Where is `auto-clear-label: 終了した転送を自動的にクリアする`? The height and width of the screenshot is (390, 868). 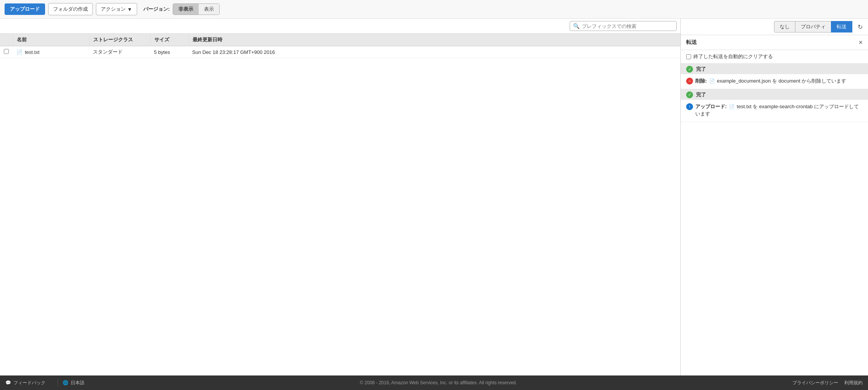 auto-clear-label: 終了した転送を自動的にクリアする is located at coordinates (733, 57).